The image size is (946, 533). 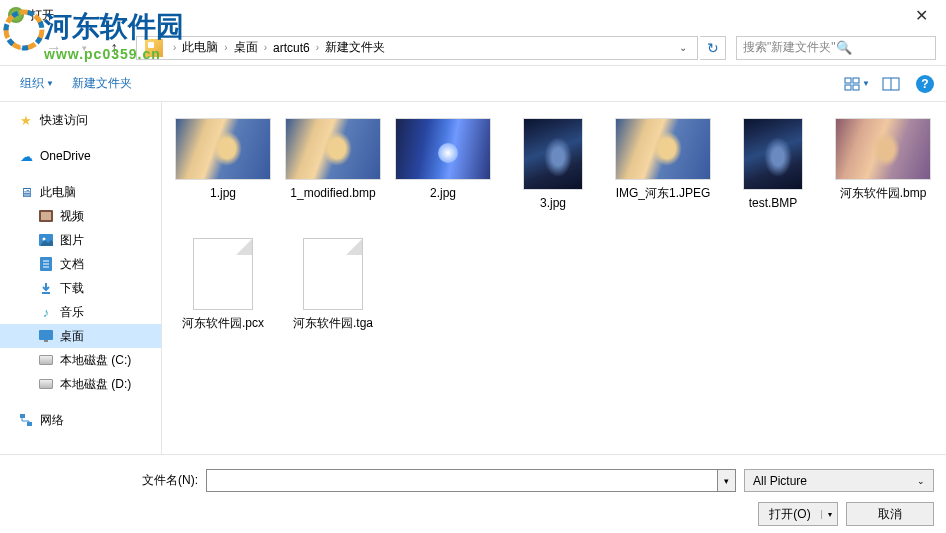 I want to click on search-placeholder: 搜索"新建文件夹", so click(x=790, y=48).